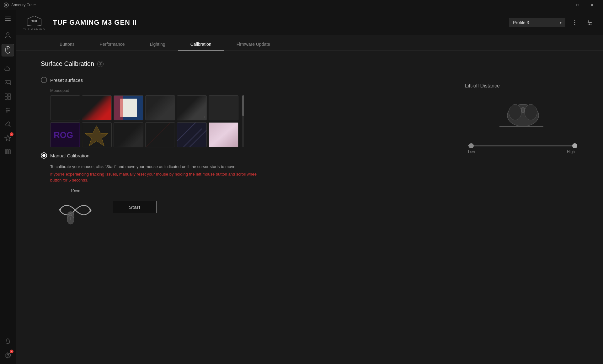 Image resolution: width=603 pixels, height=364 pixels. Describe the element at coordinates (251, 118) in the screenshot. I see `mousepad-section: Mousepad` at that location.